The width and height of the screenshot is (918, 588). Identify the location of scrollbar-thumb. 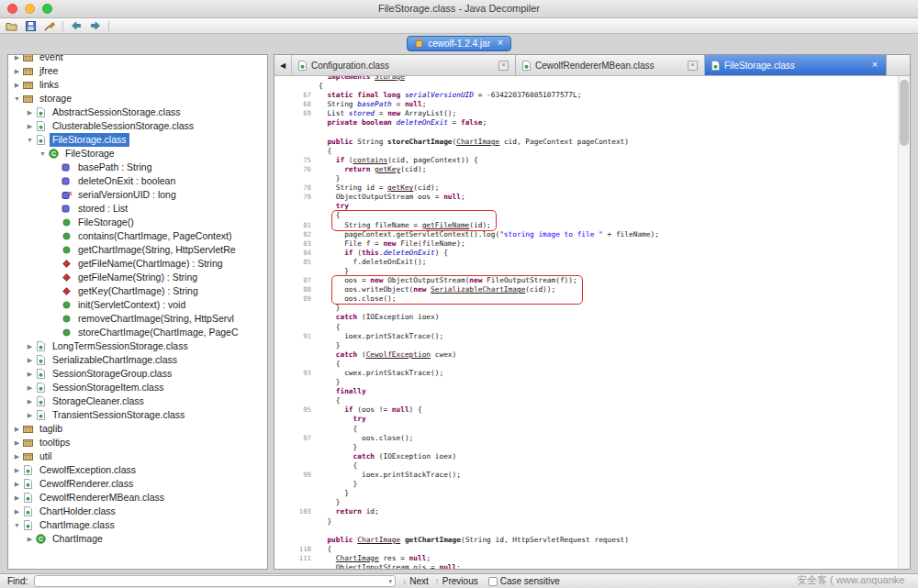
(904, 113).